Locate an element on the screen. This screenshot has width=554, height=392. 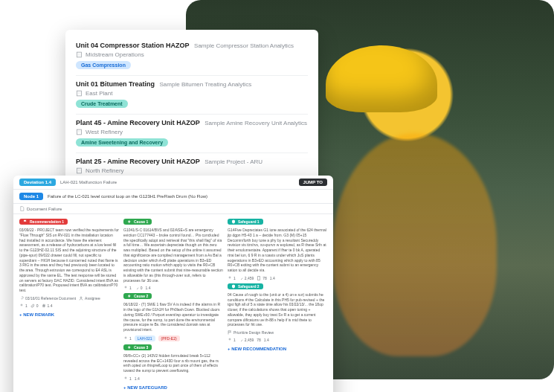
reference-doc: 03/16/01 Reference Document is located at coordinates (48, 298).